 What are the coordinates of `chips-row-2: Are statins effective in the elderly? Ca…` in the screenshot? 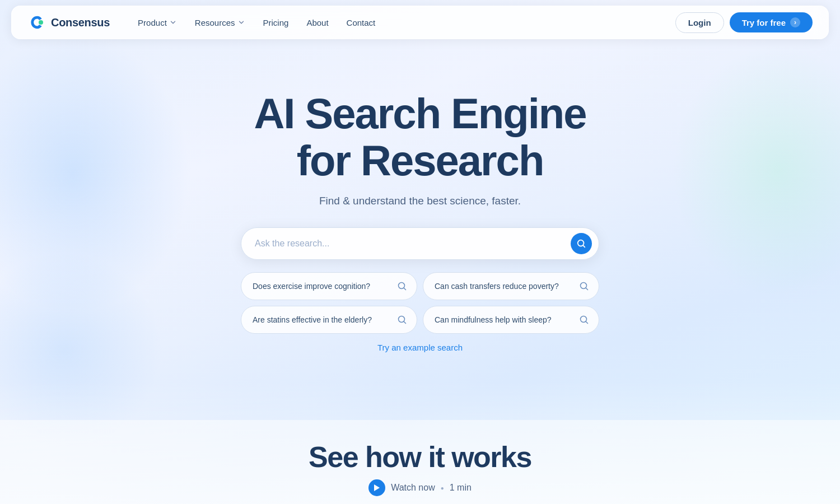 It's located at (420, 320).